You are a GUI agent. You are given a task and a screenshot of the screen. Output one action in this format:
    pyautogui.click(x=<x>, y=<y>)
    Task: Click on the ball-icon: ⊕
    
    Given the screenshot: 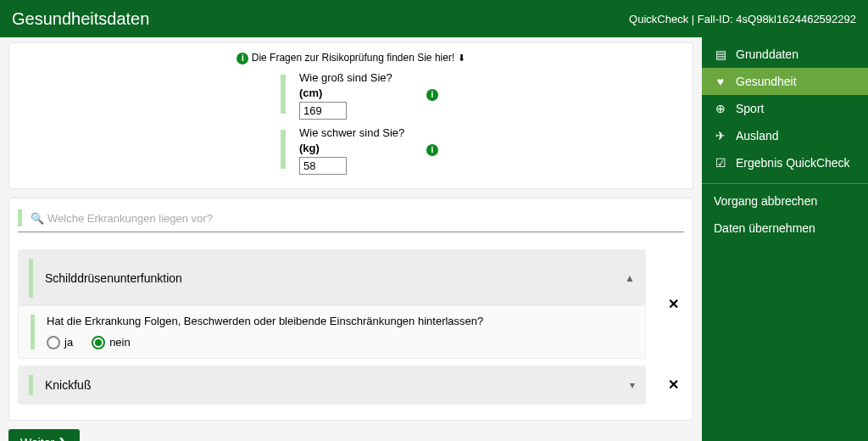 What is the action you would take?
    pyautogui.click(x=721, y=109)
    